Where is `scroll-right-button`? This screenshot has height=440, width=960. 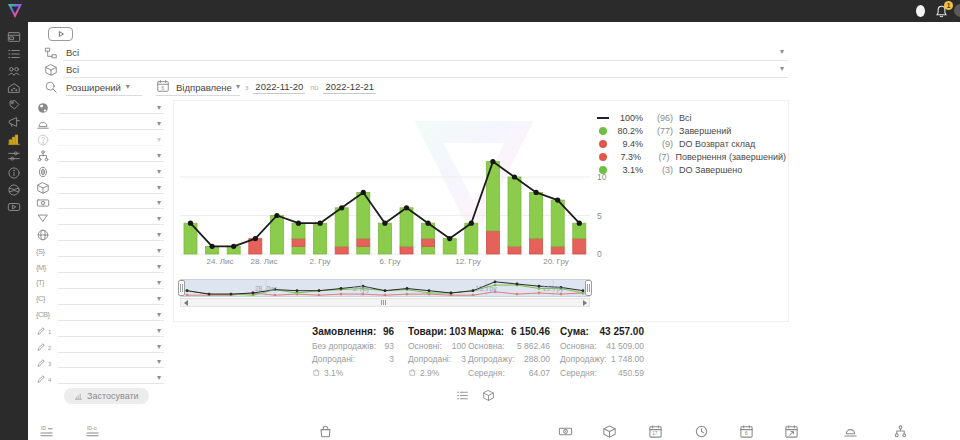
scroll-right-button is located at coordinates (584, 302).